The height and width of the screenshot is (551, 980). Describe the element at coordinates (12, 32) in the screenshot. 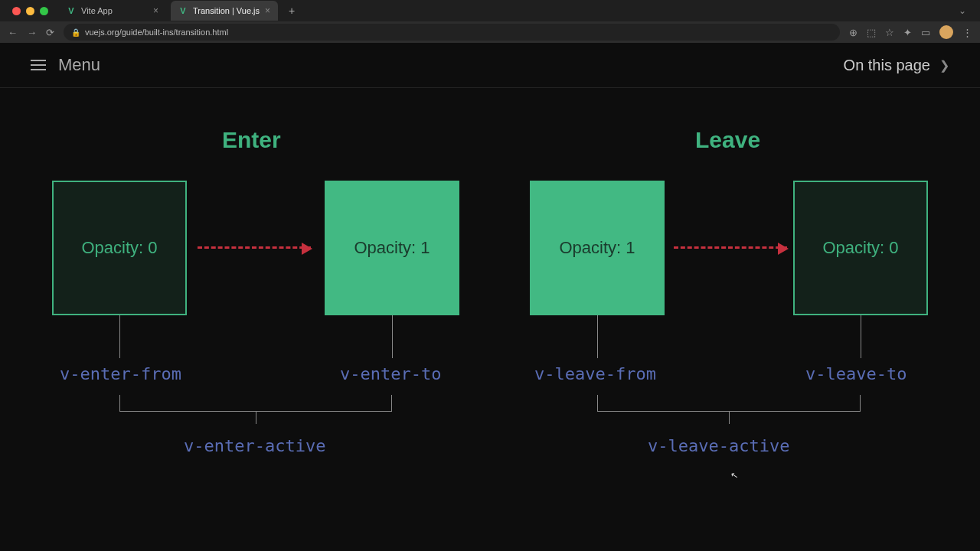

I see `back-icon: ←` at that location.